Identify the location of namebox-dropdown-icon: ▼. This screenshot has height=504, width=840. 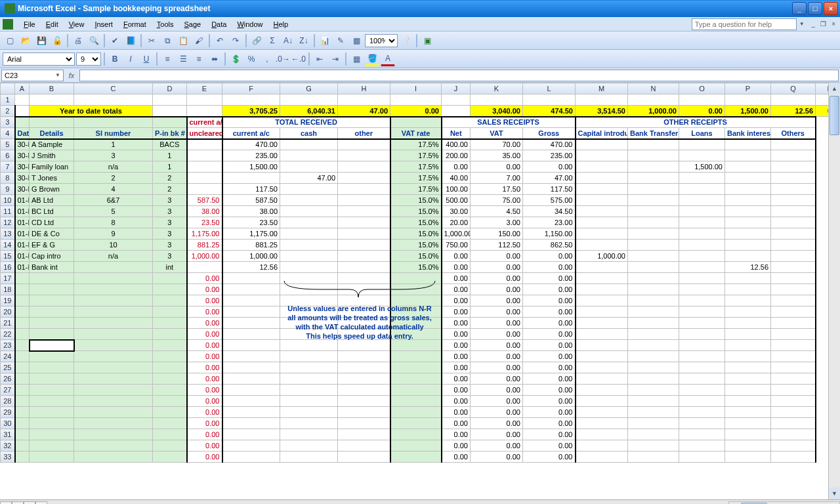
(58, 75).